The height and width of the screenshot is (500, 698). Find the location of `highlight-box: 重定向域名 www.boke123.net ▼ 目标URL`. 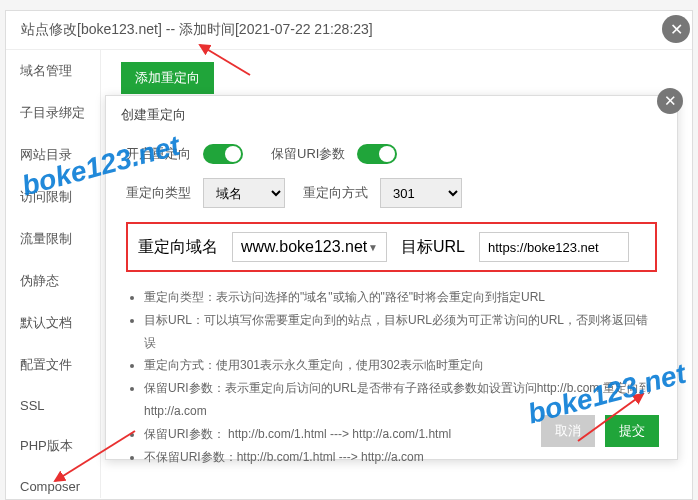

highlight-box: 重定向域名 www.boke123.net ▼ 目标URL is located at coordinates (392, 247).